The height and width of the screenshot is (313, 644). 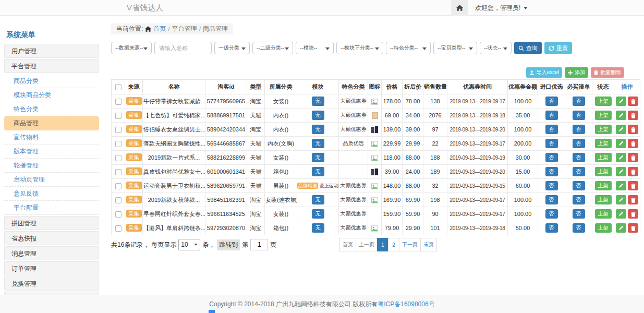 I want to click on home-button, so click(x=459, y=8).